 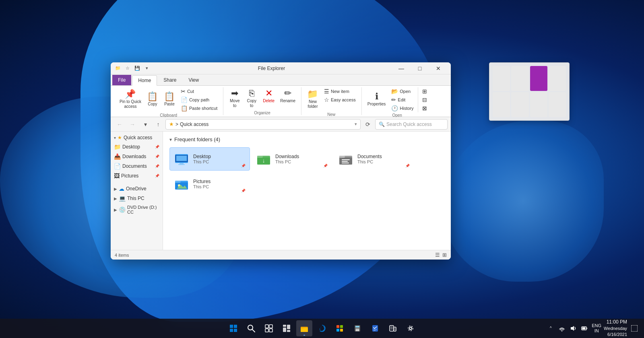 I want to click on history-button: 🕐 History, so click(x=402, y=108).